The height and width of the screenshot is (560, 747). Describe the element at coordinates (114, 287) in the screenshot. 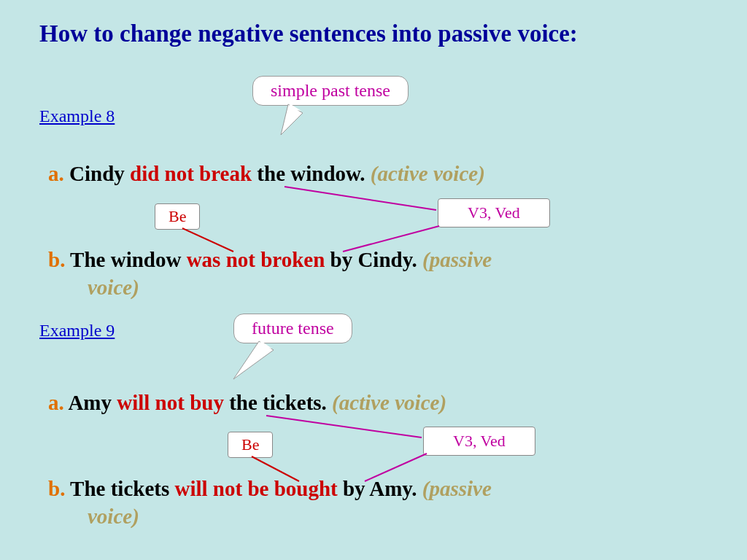

I see `ex8-b-voice2: voice)` at that location.